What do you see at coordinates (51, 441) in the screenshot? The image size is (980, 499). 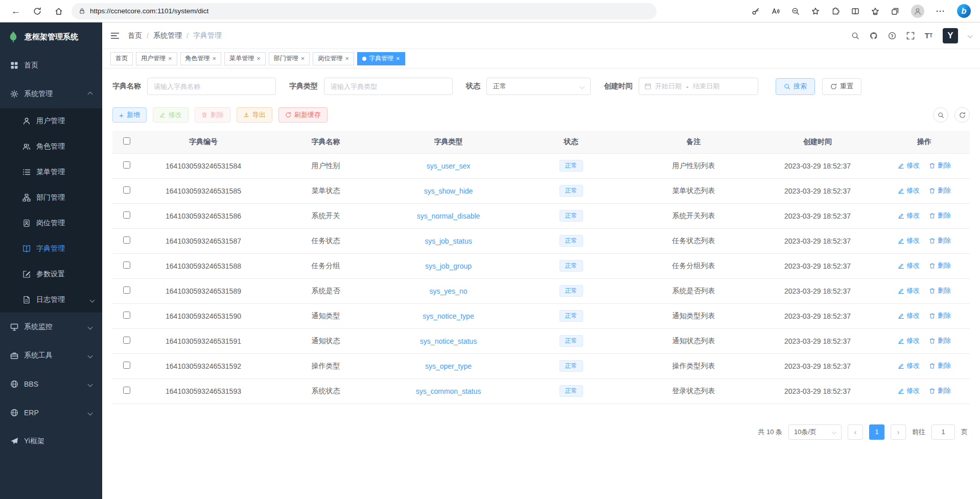 I see `sidebar-item-yi-framework: Yi框架` at bounding box center [51, 441].